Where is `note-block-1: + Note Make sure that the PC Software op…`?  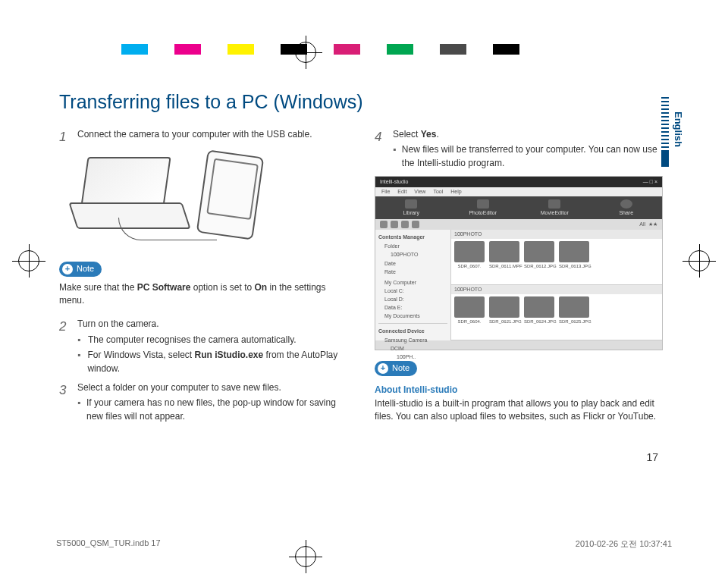 note-block-1: + Note Make sure that the PC Software op… is located at coordinates (205, 282).